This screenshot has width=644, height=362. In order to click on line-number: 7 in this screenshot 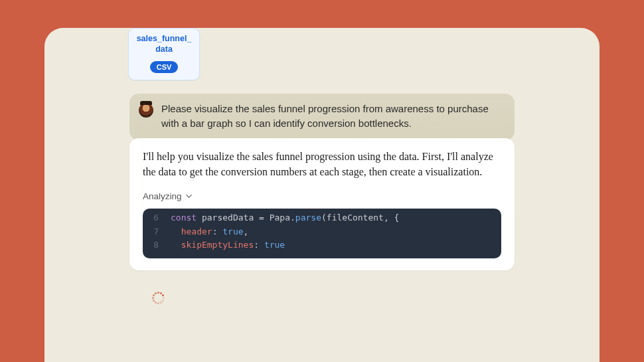, I will do `click(162, 232)`.